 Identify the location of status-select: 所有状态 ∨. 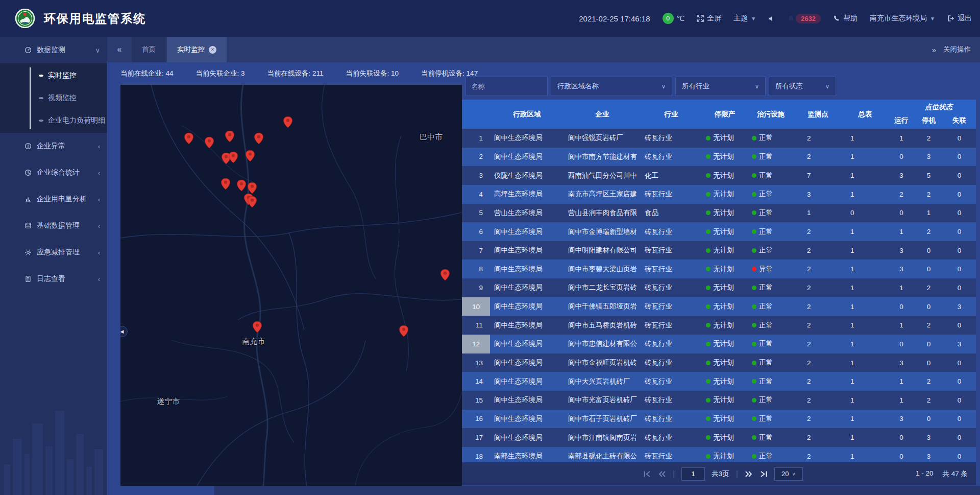
(802, 86).